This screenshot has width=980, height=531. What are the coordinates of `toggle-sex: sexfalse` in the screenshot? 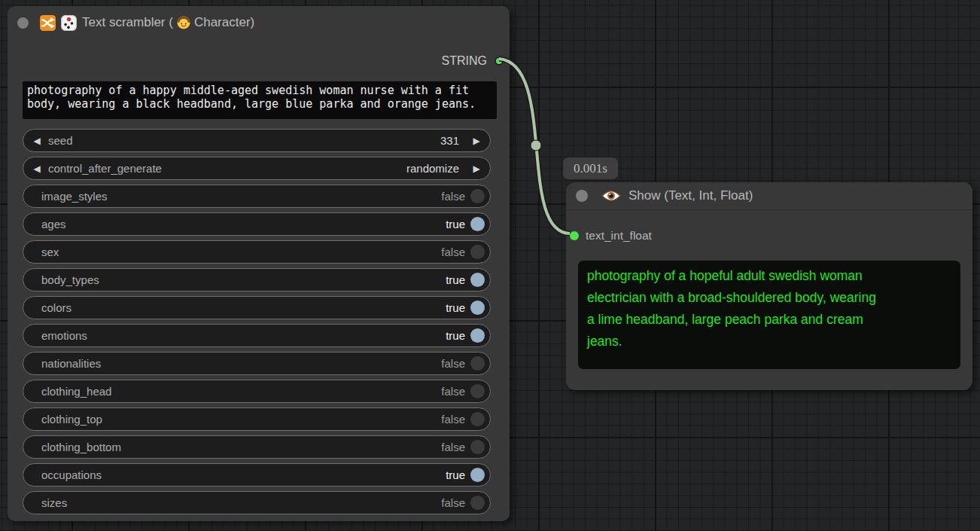 It's located at (257, 252).